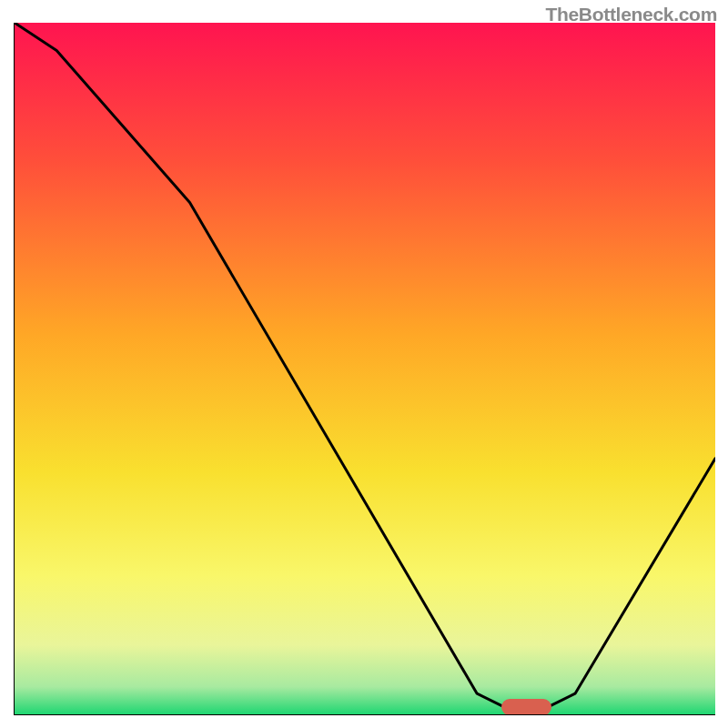 The width and height of the screenshot is (728, 728). What do you see at coordinates (526, 707) in the screenshot?
I see `optimum-marker` at bounding box center [526, 707].